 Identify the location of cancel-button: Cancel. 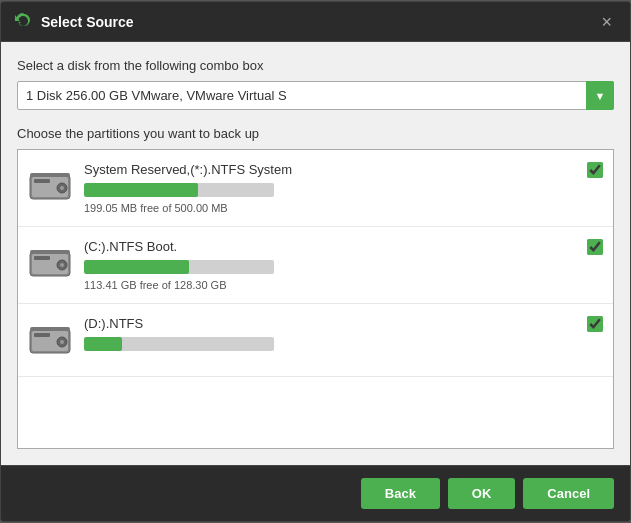
(568, 494).